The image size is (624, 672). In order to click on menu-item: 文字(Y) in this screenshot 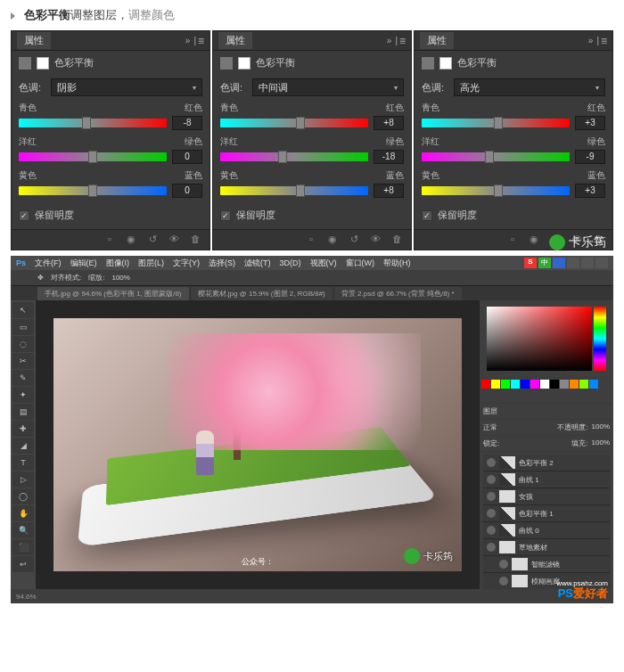, I will do `click(186, 264)`.